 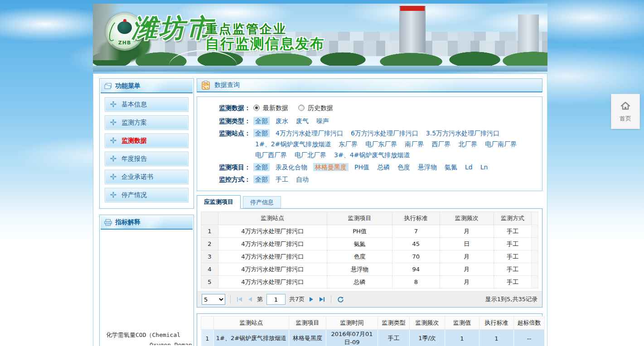 What do you see at coordinates (276, 299) in the screenshot?
I see `page-number-input` at bounding box center [276, 299].